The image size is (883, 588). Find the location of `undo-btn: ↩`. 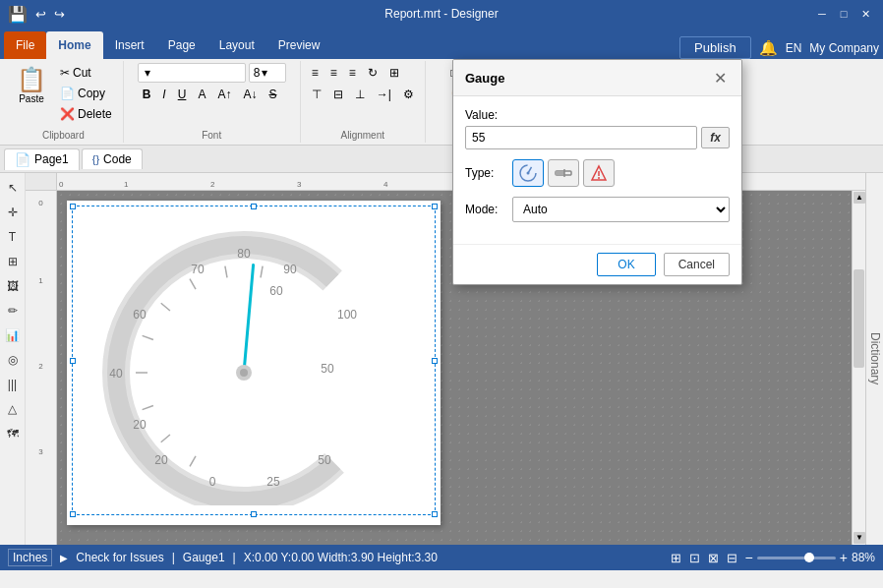

undo-btn: ↩ is located at coordinates (41, 14).